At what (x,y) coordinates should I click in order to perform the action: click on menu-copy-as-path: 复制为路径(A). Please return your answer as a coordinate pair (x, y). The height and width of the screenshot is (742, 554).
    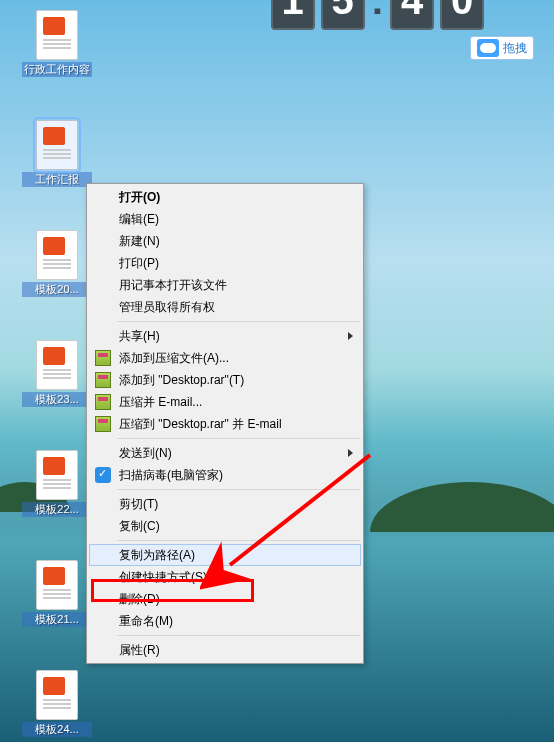
    Looking at the image, I should click on (225, 555).